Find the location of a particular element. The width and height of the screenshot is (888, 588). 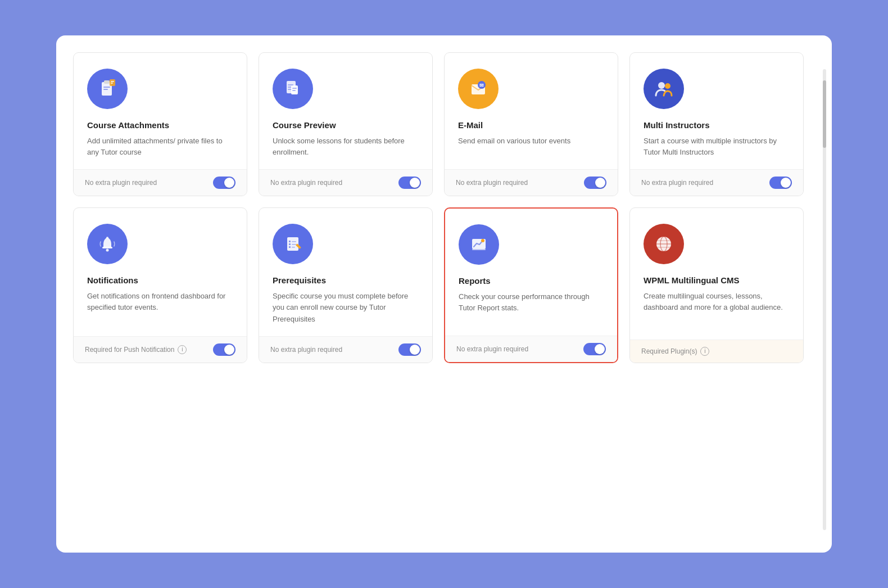

card-desc-multi-instructors: Start a course with multiple instructors… is located at coordinates (717, 147).